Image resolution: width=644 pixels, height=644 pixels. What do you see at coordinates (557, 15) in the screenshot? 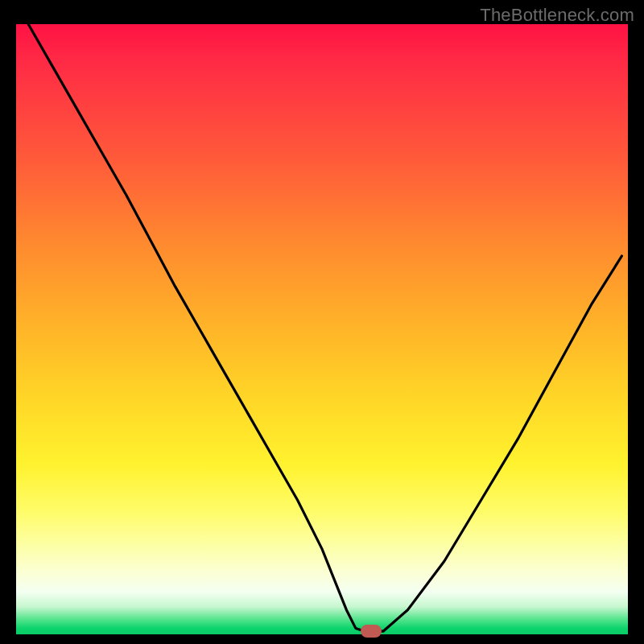
I see `watermark-text: TheBottleneck.com` at bounding box center [557, 15].